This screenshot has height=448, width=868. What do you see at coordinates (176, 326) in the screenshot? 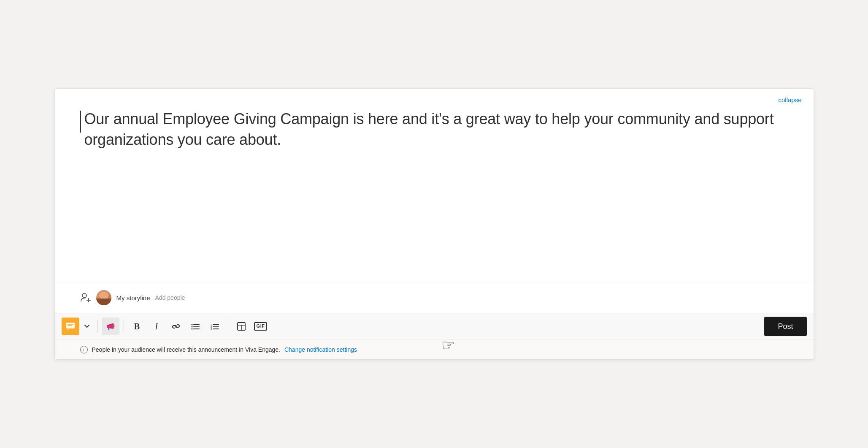
I see `link-button` at bounding box center [176, 326].